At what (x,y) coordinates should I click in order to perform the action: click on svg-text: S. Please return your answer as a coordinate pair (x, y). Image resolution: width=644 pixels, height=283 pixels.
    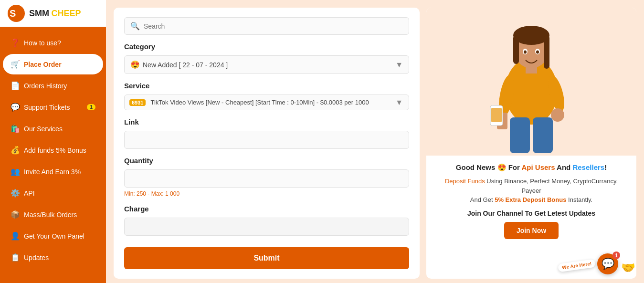
    Looking at the image, I should click on (12, 13).